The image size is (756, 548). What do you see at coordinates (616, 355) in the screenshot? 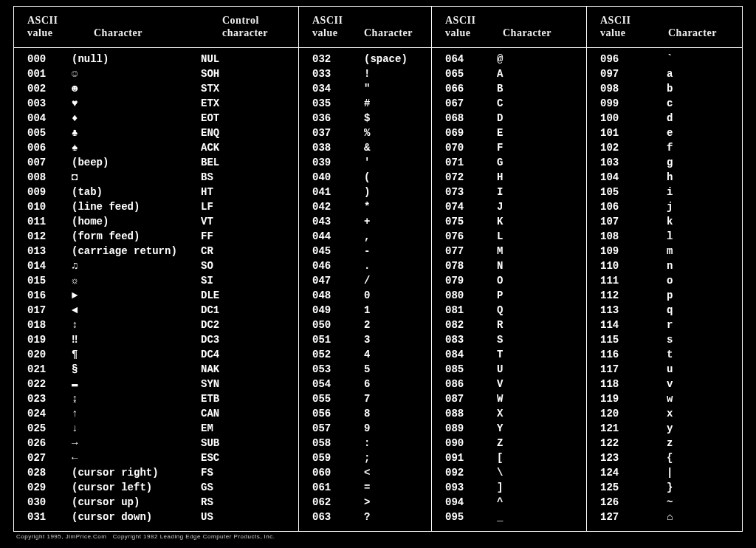
I see `ascii-value: 116` at bounding box center [616, 355].